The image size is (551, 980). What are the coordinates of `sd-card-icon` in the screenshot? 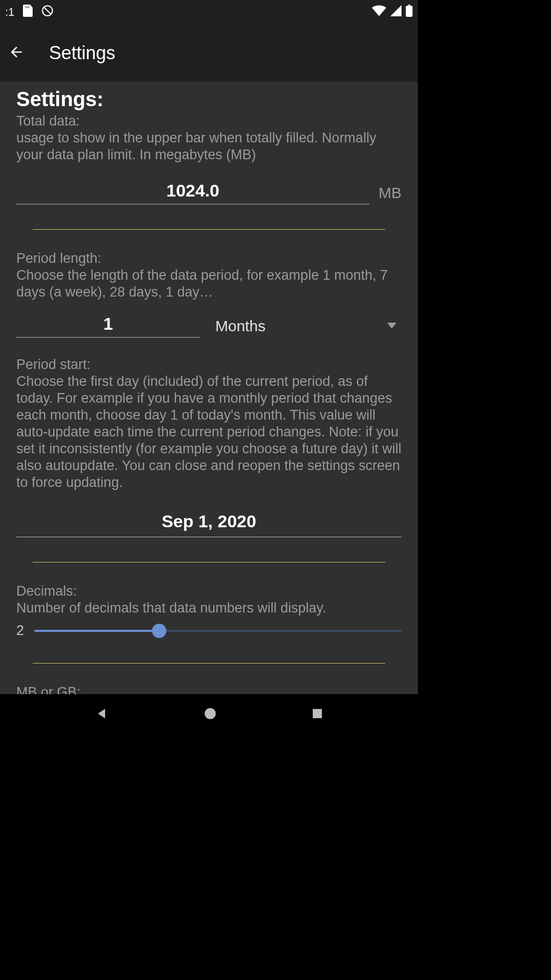 It's located at (28, 12).